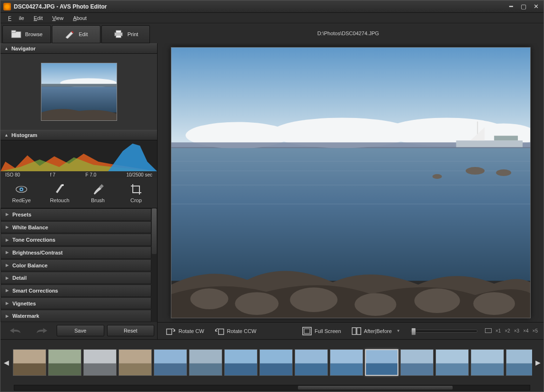 The image size is (544, 392). What do you see at coordinates (98, 193) in the screenshot?
I see `tool-brush: Brush` at bounding box center [98, 193].